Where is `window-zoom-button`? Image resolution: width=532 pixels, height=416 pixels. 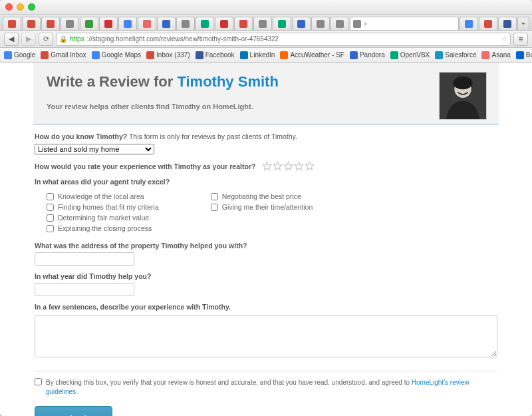 window-zoom-button is located at coordinates (32, 7).